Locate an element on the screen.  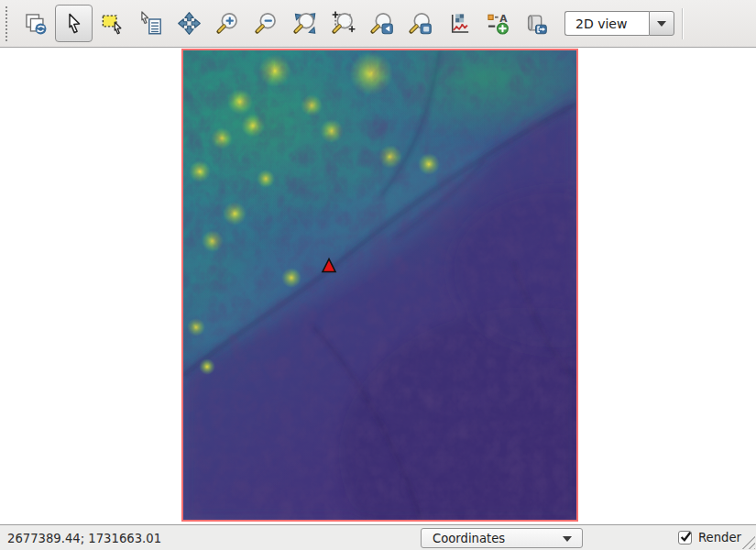
pointer-icon is located at coordinates (73, 24).